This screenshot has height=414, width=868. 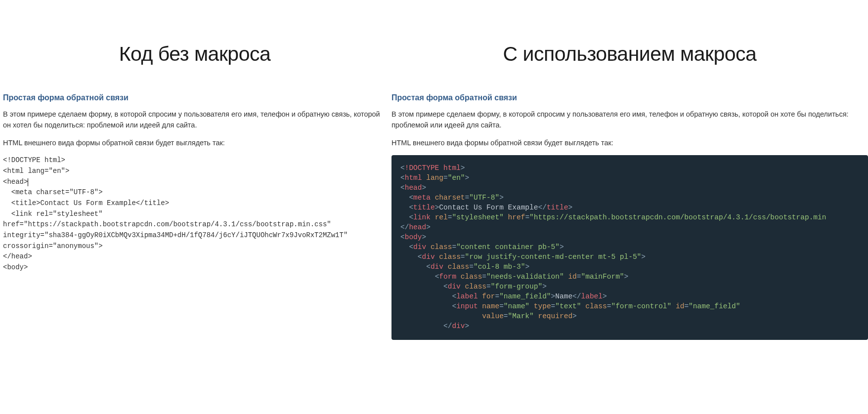 I want to click on code-line: <div class="col-8 mb-3">, so click(x=465, y=267).